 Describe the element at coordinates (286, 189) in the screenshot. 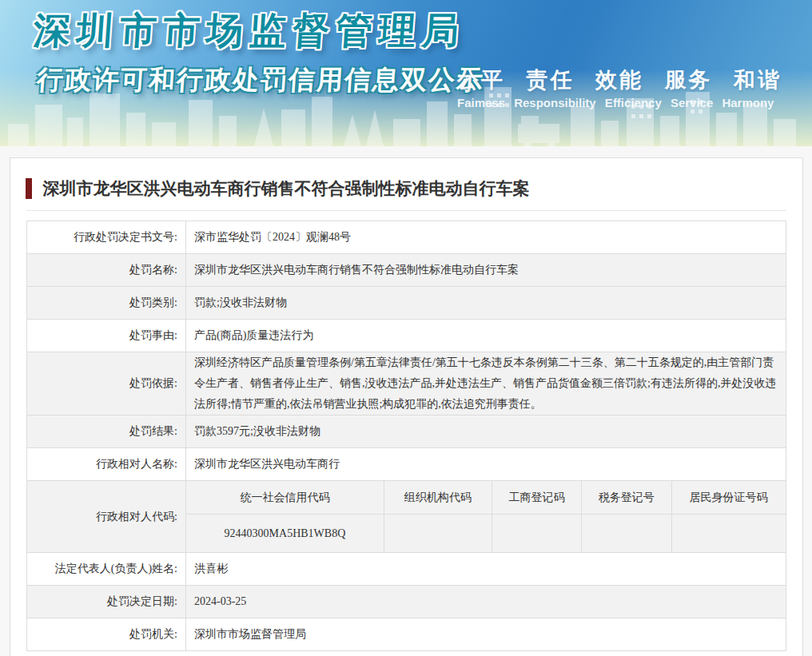

I see `page-title: 深圳市龙华区洪兴电动车商行销售不符合强制性标准电动自行车案` at that location.